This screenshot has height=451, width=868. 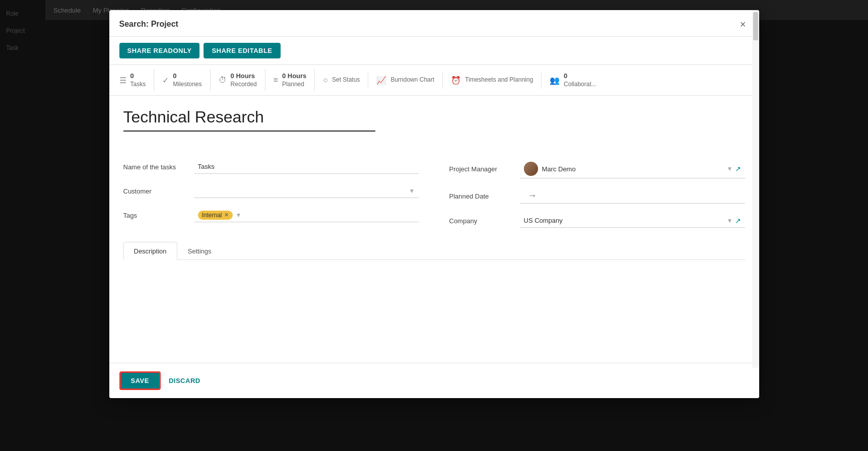 What do you see at coordinates (532, 196) in the screenshot?
I see `planned-date-row-content: →` at bounding box center [532, 196].